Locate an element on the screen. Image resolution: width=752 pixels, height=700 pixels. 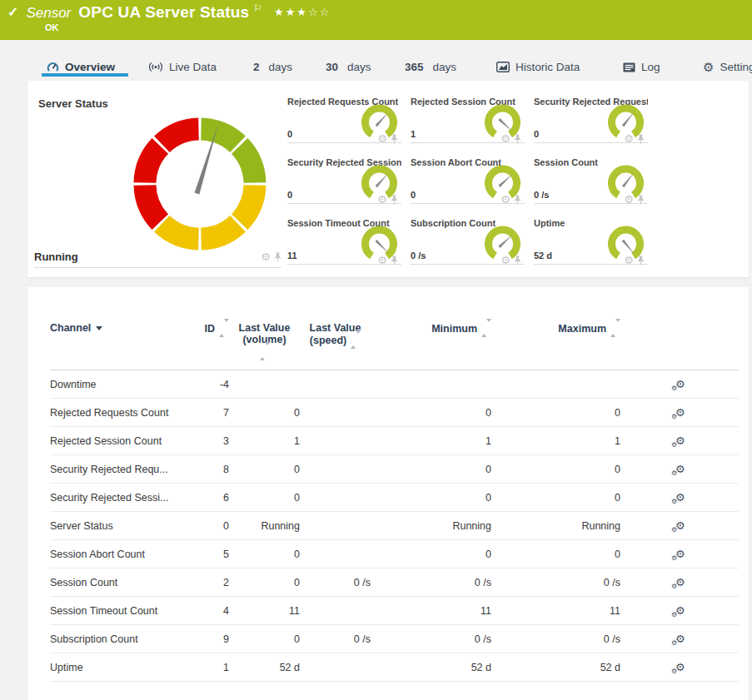
tab-30-days: 30 days is located at coordinates (348, 67).